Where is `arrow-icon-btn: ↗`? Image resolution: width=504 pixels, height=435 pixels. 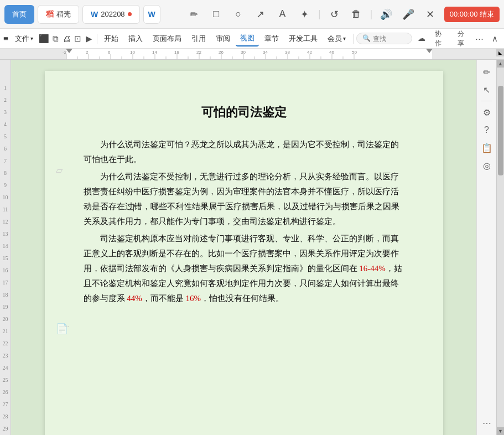
arrow-icon-btn: ↗ is located at coordinates (261, 14).